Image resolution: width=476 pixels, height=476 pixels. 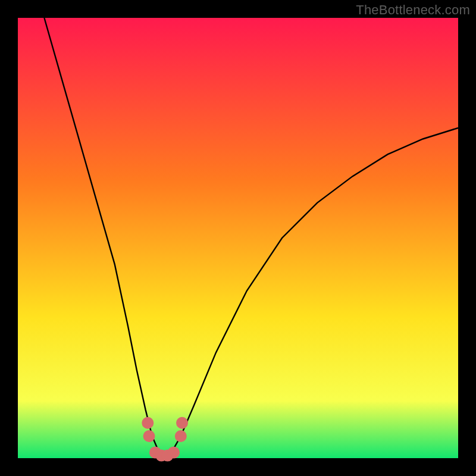 I want to click on data-point-right-cluster-lower, so click(x=181, y=436).